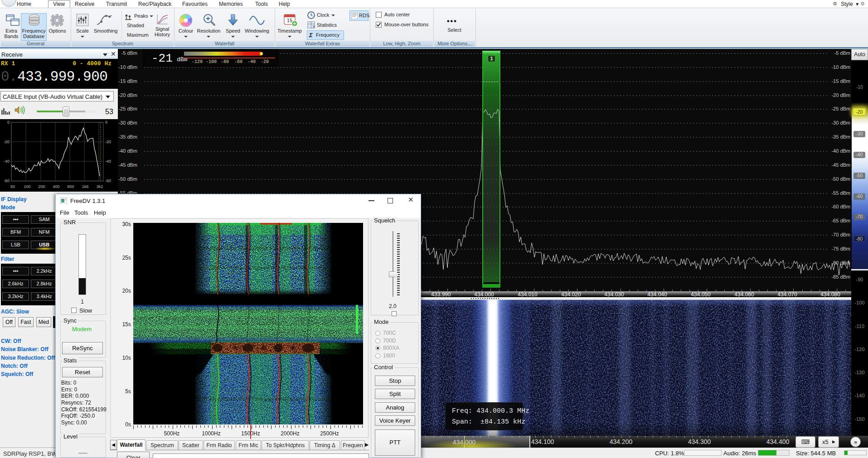 This screenshot has height=458, width=868. I want to click on svg-text: 200, so click(42, 187).